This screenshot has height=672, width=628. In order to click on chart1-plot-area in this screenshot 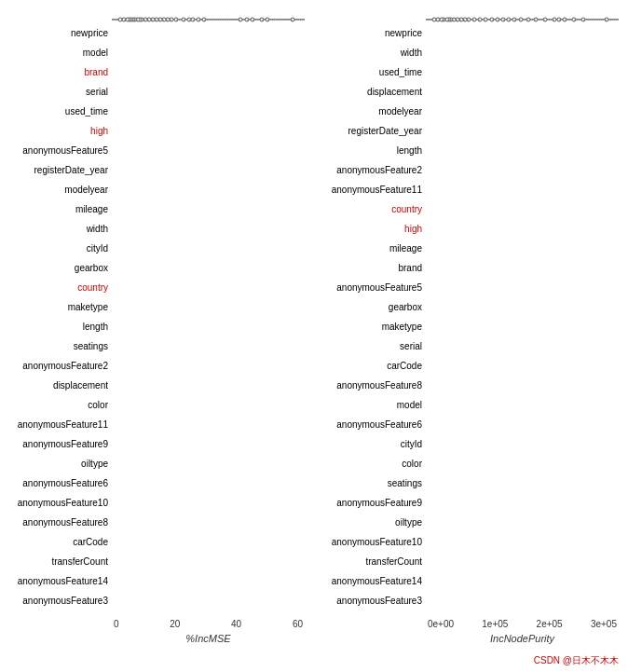, I will do `click(209, 20)`.